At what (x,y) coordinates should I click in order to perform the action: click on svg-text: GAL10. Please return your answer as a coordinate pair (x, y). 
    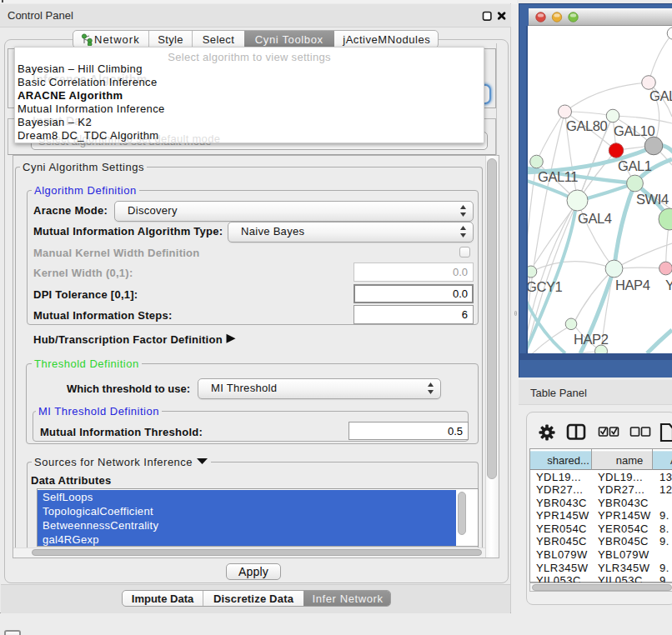
    Looking at the image, I should click on (634, 131).